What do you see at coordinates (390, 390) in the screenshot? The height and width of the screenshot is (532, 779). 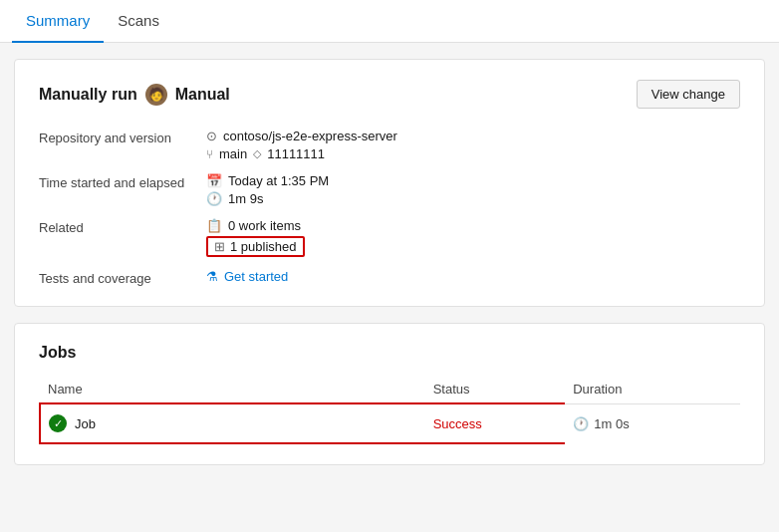 I see `table-header-row: Name Status Duration` at bounding box center [390, 390].